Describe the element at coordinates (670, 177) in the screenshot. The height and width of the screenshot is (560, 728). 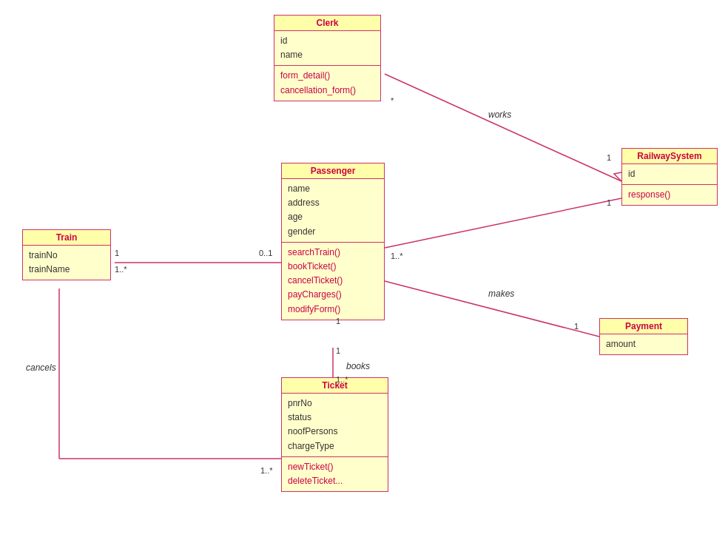
I see `railway-system-class: RailwaySystem id response()` at that location.